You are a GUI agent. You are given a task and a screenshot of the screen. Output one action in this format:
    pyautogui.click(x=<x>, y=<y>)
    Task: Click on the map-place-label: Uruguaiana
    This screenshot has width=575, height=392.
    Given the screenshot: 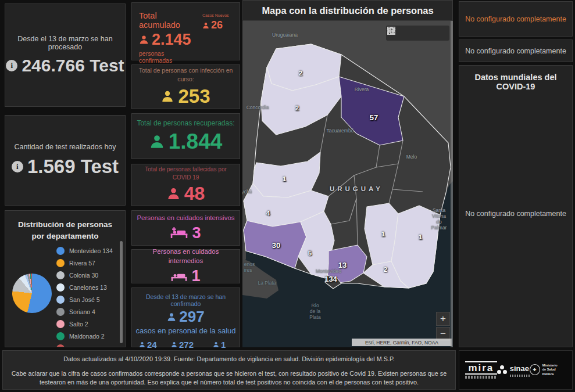 What is the action you would take?
    pyautogui.click(x=285, y=35)
    